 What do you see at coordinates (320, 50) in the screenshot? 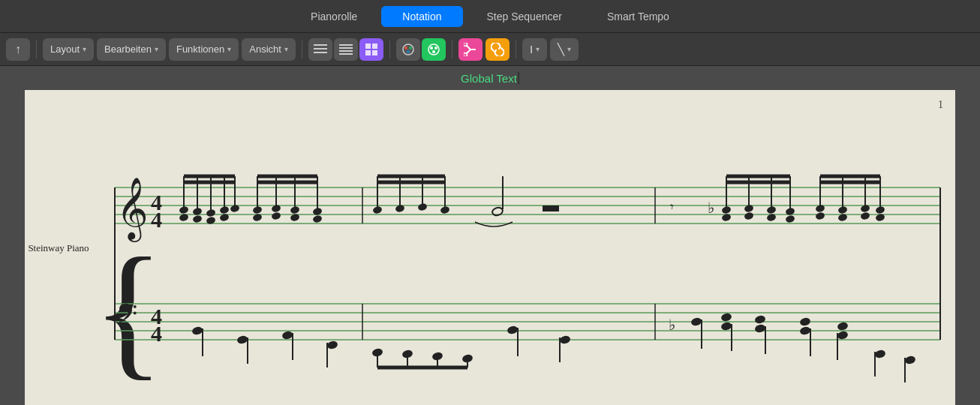
I see `list-view-button` at bounding box center [320, 50].